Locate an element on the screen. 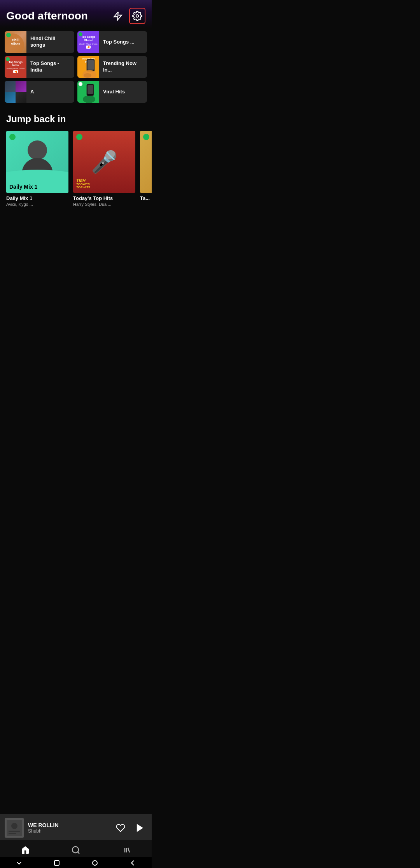 The image size is (420, 868). jump-back-scroll: Daily Mix 1 Daily Mix 1 Avicii, Kygo ...… is located at coordinates (76, 173).